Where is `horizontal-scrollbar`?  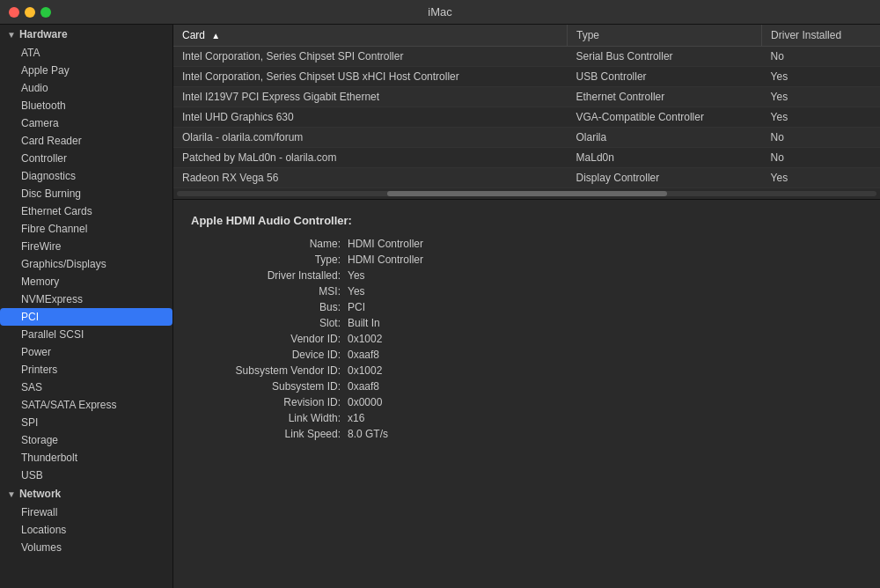
horizontal-scrollbar is located at coordinates (526, 194).